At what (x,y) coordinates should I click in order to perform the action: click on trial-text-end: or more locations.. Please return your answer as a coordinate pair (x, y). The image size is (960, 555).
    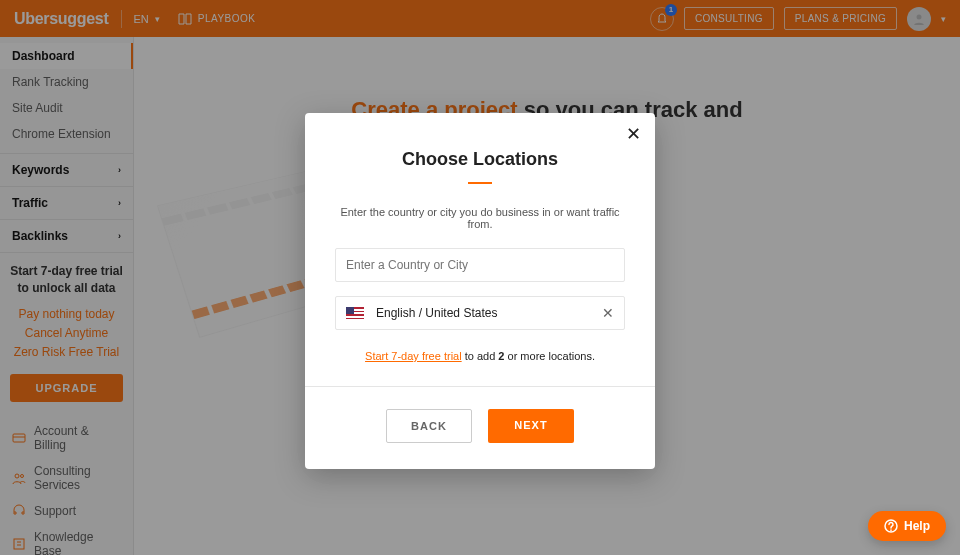
    Looking at the image, I should click on (549, 356).